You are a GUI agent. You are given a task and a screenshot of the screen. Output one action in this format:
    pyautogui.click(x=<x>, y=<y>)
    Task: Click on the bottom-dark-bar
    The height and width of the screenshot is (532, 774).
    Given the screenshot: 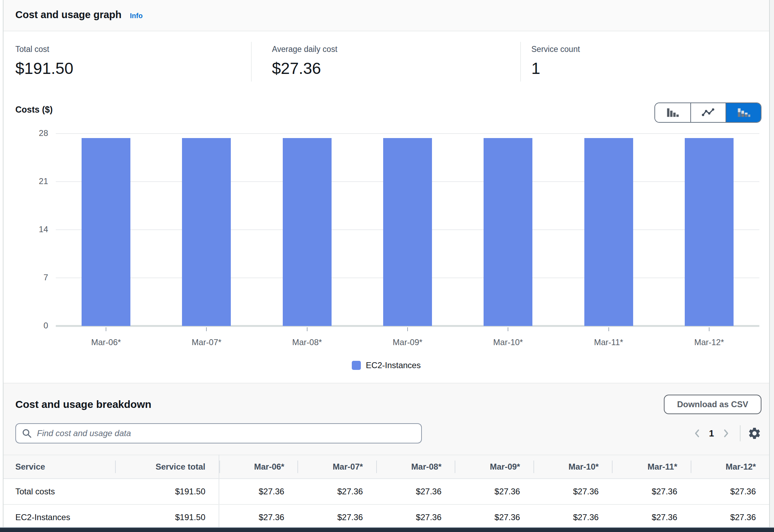 What is the action you would take?
    pyautogui.click(x=387, y=530)
    